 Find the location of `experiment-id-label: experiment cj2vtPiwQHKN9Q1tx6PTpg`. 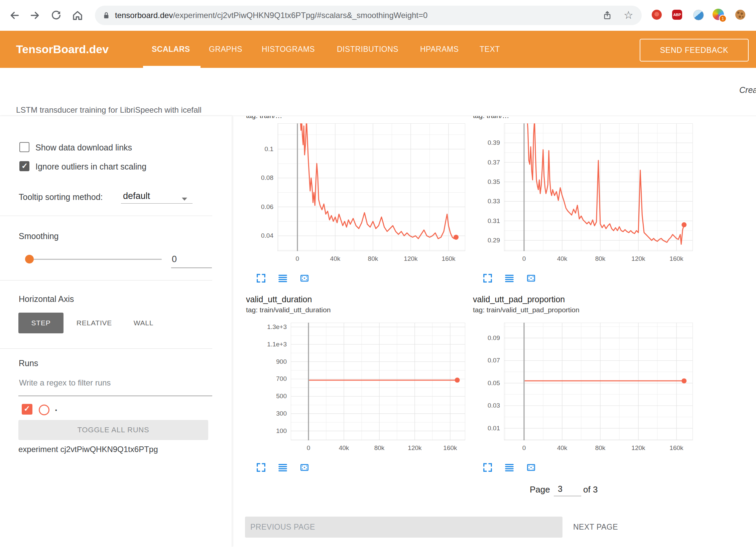

experiment-id-label: experiment cj2vtPiwQHKN9Q1tx6PTpg is located at coordinates (88, 449).